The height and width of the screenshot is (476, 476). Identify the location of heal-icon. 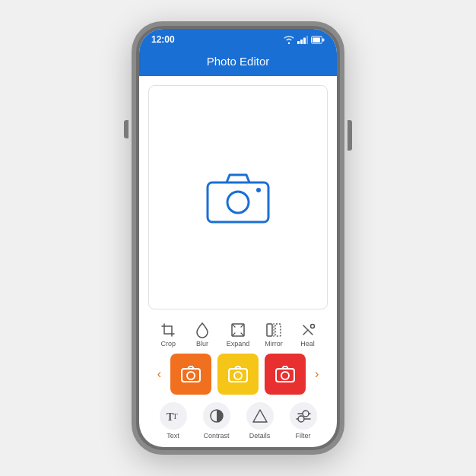
(308, 330).